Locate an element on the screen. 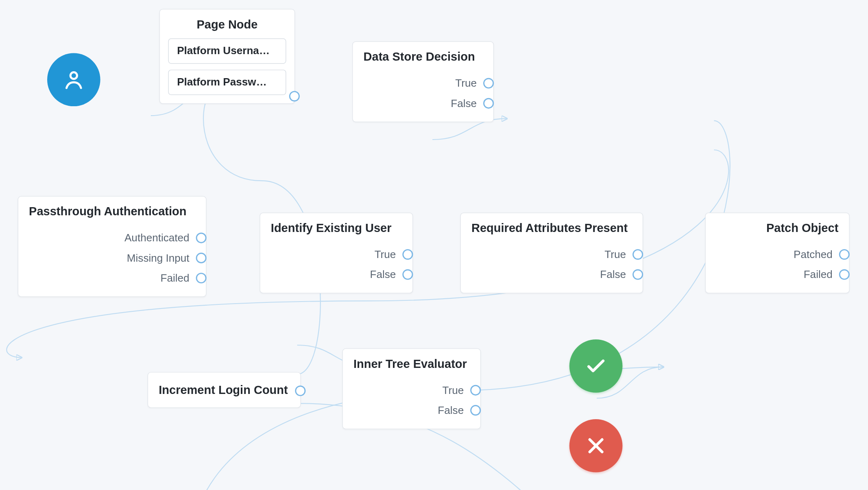 The image size is (868, 490). identify-false-port is located at coordinates (408, 274).